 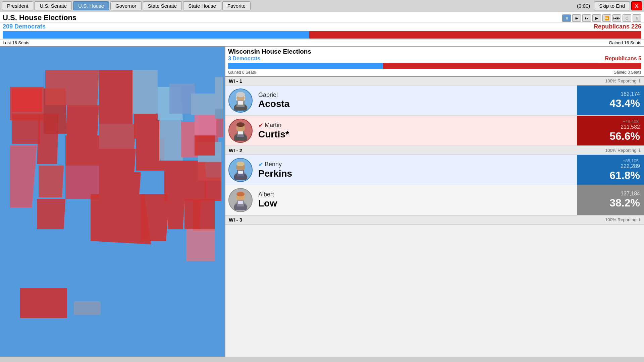 I want to click on acosta-avatar, so click(x=240, y=101).